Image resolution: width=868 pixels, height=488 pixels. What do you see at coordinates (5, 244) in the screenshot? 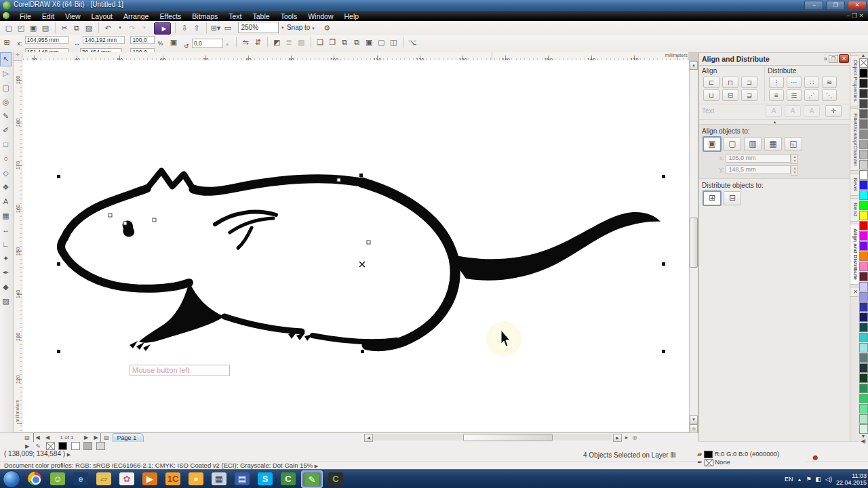
I see `straight-line-connector-tool: ∟` at bounding box center [5, 244].